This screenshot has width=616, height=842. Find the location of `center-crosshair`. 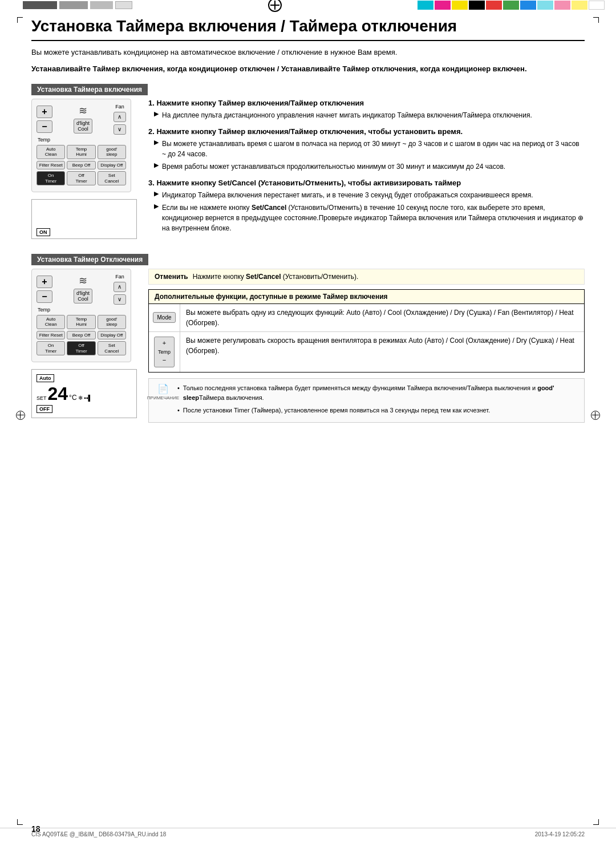

center-crosshair is located at coordinates (275, 6).